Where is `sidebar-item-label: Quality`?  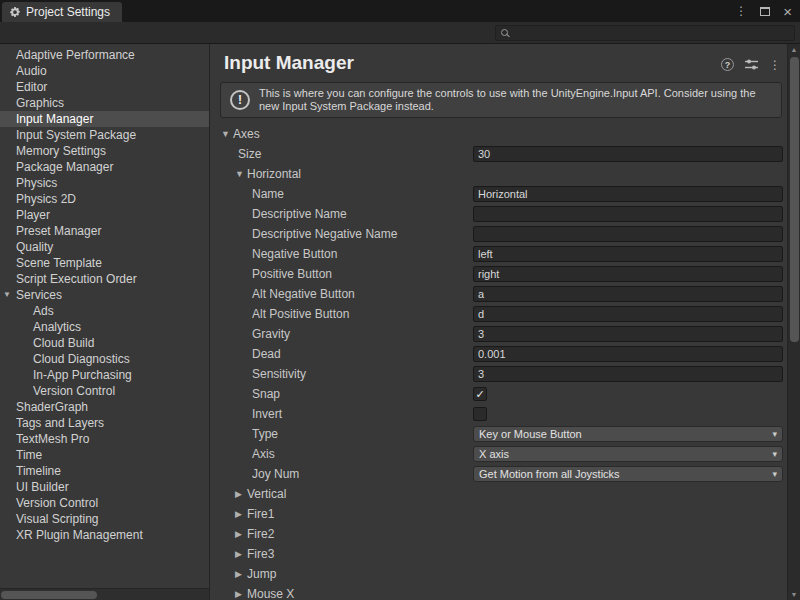 sidebar-item-label: Quality is located at coordinates (34, 247).